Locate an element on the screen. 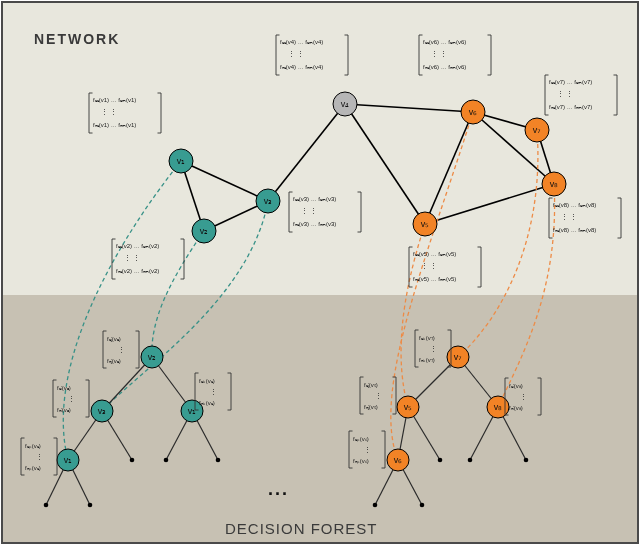 The width and height of the screenshot is (640, 545). svg-text: f₁₁(v6) … f₁ₘ(v6) is located at coordinates (444, 42).